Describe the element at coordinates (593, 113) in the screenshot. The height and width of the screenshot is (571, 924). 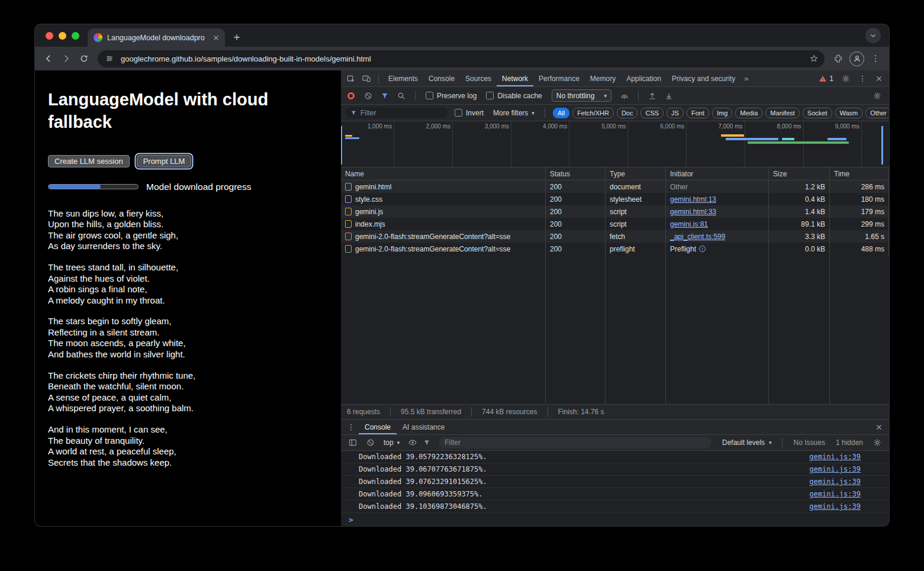
I see `filter-pill-fetch-xhr: Fetch/XHR` at that location.